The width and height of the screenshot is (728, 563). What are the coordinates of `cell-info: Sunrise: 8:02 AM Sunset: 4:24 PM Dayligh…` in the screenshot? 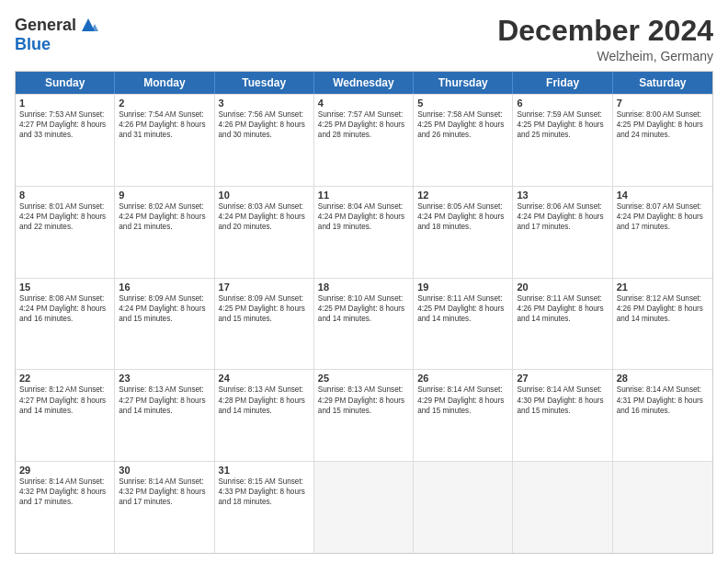 It's located at (164, 217).